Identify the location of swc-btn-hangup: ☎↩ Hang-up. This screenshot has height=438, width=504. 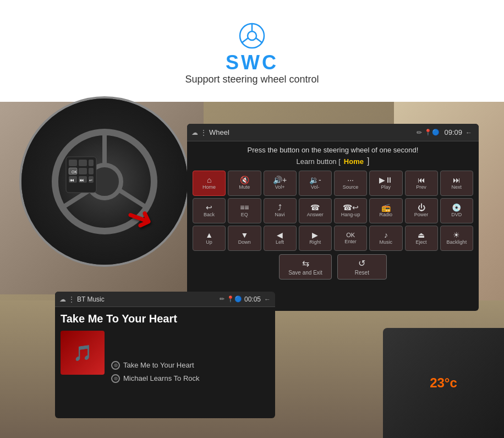
(350, 211).